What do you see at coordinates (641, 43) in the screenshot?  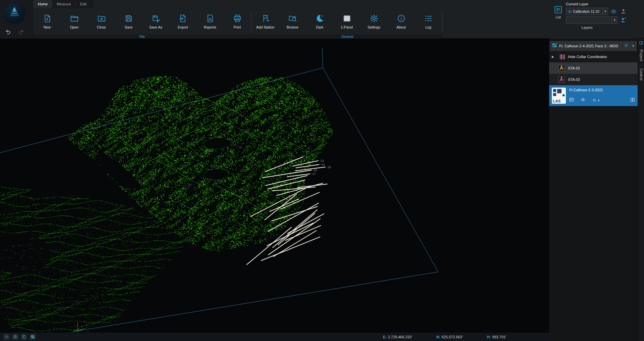 I see `pin-panel-icon` at bounding box center [641, 43].